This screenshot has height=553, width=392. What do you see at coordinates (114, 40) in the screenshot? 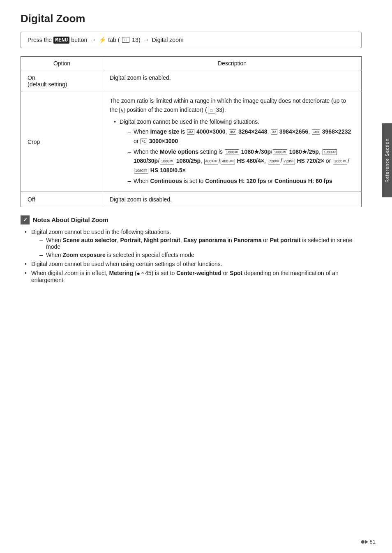
I see `instruction-tab: tab (` at bounding box center [114, 40].